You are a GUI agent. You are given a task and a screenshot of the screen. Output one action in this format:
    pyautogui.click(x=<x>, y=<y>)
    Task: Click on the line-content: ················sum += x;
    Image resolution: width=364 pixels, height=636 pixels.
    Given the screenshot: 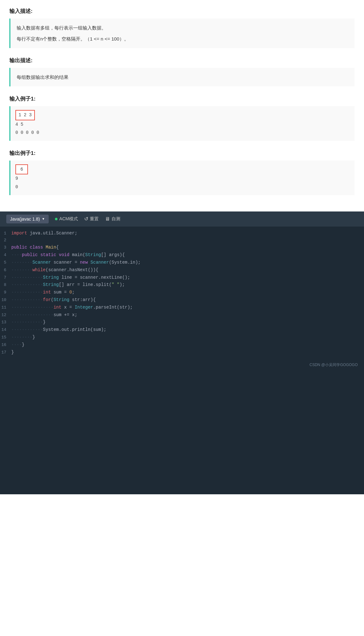 What is the action you would take?
    pyautogui.click(x=44, y=315)
    